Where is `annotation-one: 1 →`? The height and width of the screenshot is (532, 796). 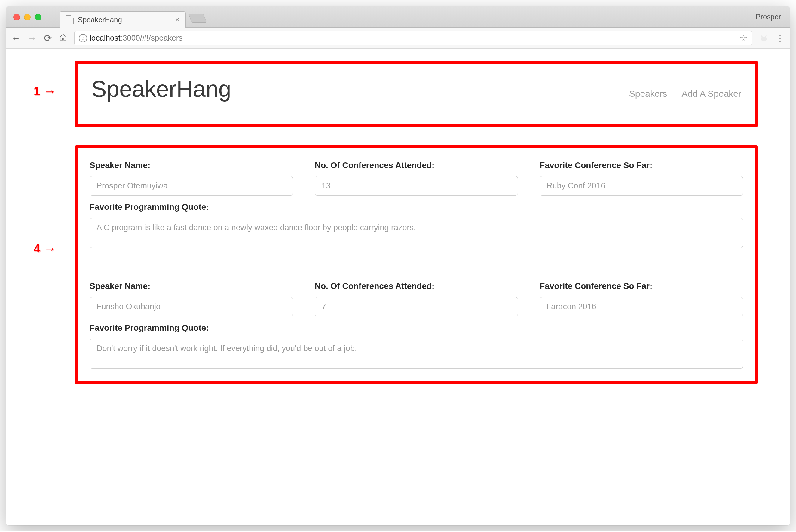 annotation-one: 1 → is located at coordinates (45, 91).